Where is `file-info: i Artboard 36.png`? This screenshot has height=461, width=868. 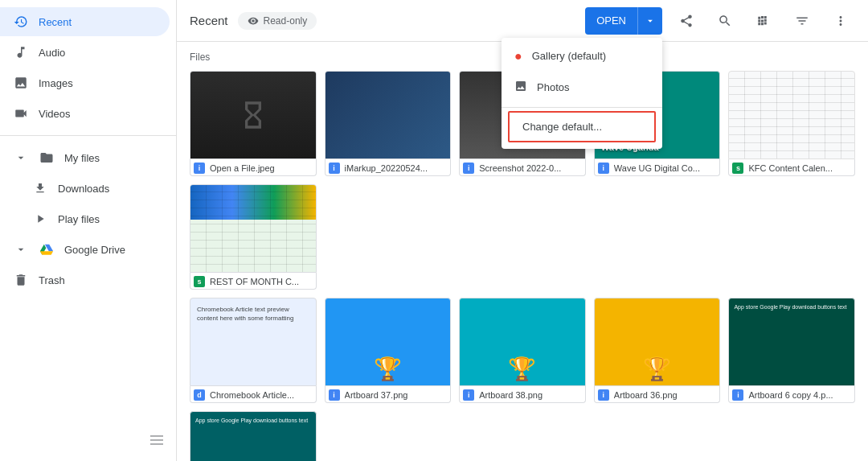
file-info: i Artboard 36.png is located at coordinates (657, 394).